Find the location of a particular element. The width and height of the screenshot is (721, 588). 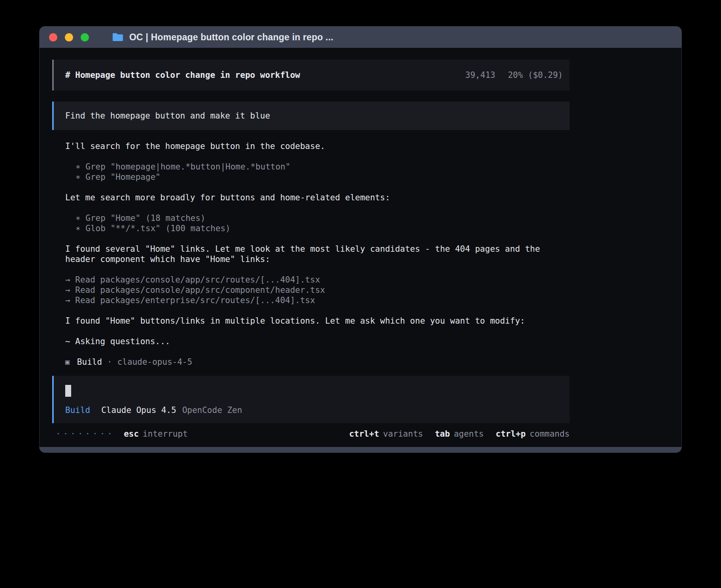

agent-status-row: ▣ Build · claude-opus-4-5 is located at coordinates (367, 362).